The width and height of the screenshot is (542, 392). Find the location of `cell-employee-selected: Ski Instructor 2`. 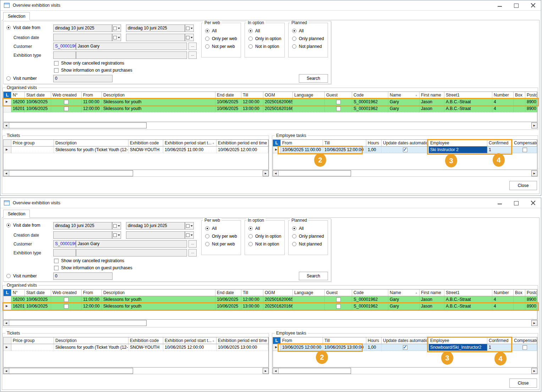

cell-employee-selected: Ski Instructor 2 is located at coordinates (458, 150).